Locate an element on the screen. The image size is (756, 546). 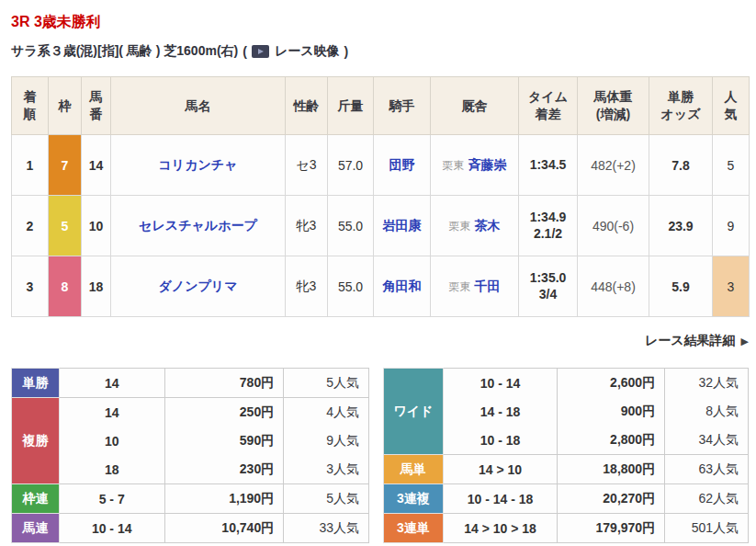
popularity-cell: 9 is located at coordinates (731, 226).